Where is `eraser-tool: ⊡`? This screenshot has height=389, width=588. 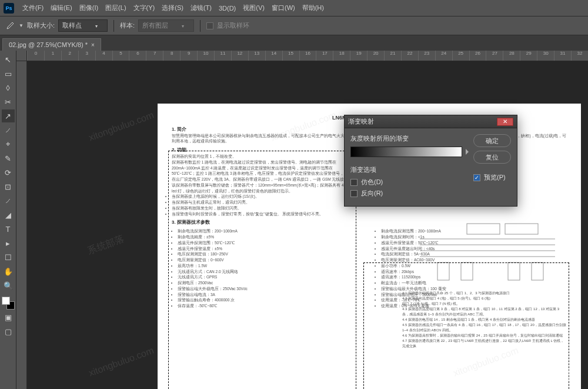
eraser-tool: ⊡ is located at coordinates (8, 187).